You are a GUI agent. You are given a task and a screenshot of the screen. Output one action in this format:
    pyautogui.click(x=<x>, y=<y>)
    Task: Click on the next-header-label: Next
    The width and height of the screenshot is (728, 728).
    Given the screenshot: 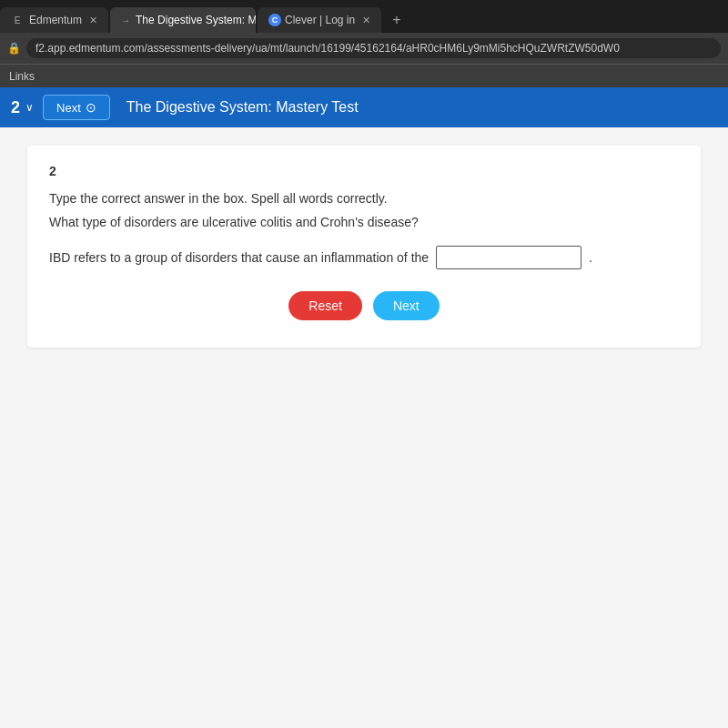 What is the action you would take?
    pyautogui.click(x=69, y=107)
    